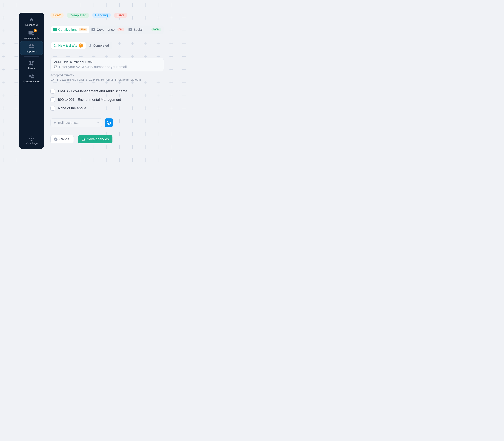 Image resolution: width=504 pixels, height=441 pixels. Describe the element at coordinates (55, 123) in the screenshot. I see `bolt-icon` at that location.